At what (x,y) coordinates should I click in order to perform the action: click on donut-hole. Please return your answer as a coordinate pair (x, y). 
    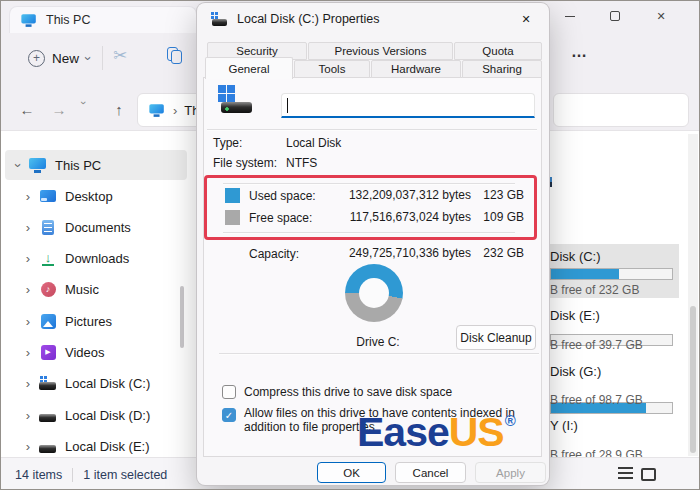
    Looking at the image, I should click on (374, 293).